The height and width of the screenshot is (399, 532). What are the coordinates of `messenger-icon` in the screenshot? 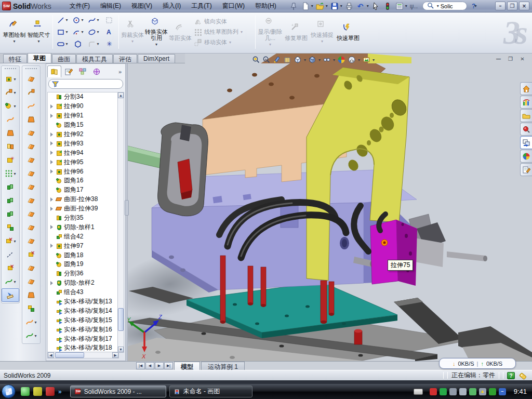 It's located at (25, 392).